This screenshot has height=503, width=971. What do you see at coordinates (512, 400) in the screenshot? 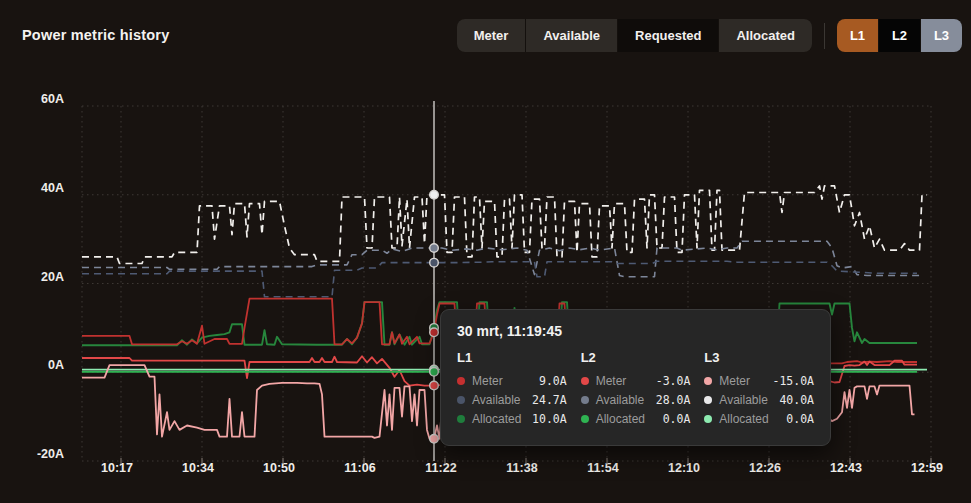
I see `tooltip-row-available: Available24.7A` at bounding box center [512, 400].